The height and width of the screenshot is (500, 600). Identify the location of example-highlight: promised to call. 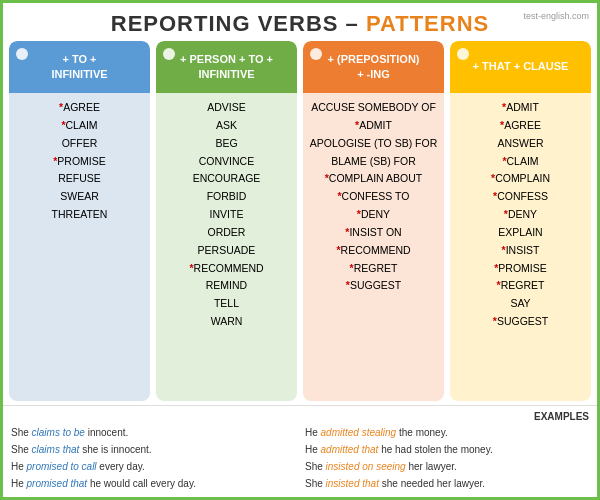
(62, 466).